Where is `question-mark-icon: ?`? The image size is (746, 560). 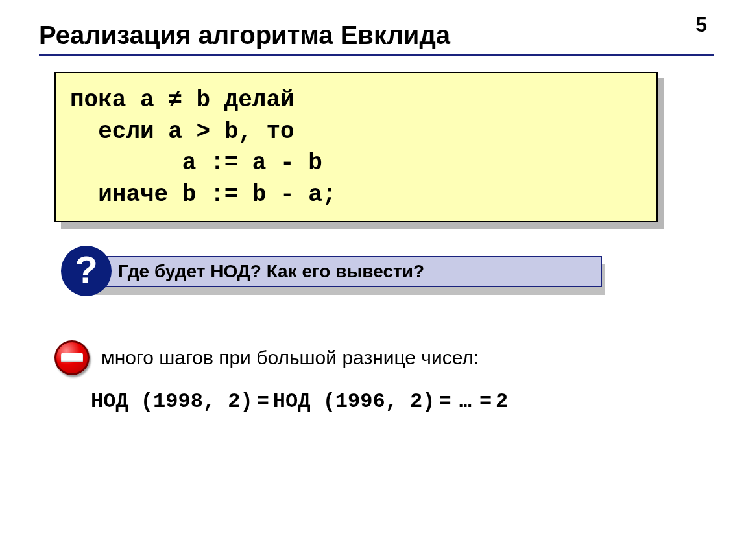
question-mark-icon: ? is located at coordinates (86, 271).